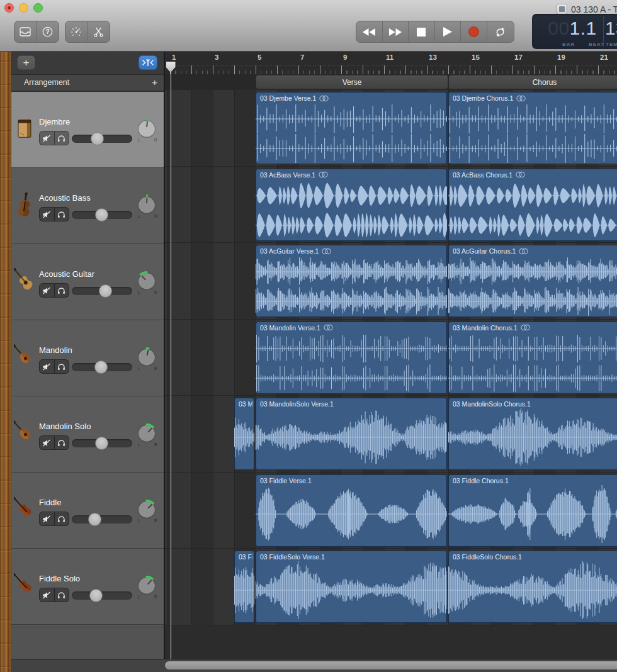 The height and width of the screenshot is (672, 617). Describe the element at coordinates (88, 206) in the screenshot. I see `track-header: Acoustic Bass L R` at that location.